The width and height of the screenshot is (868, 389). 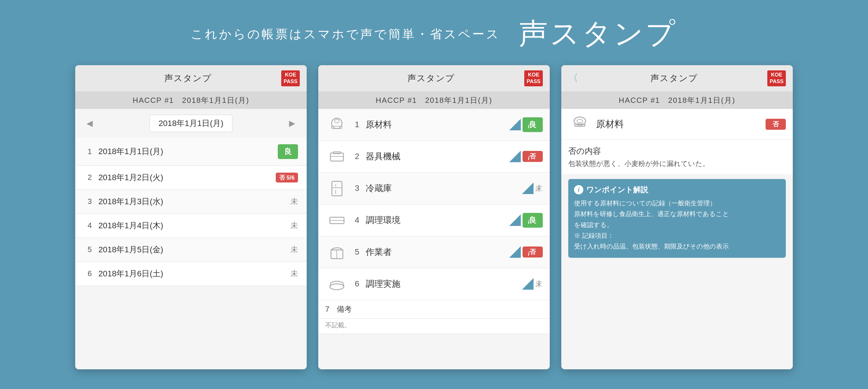 I want to click on detail-status: 否, so click(x=776, y=124).